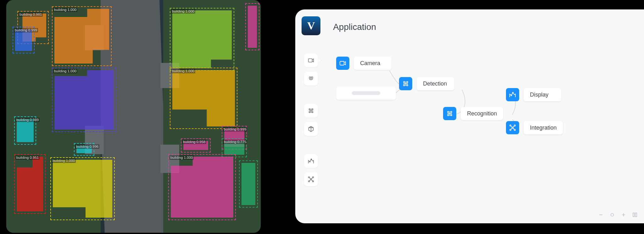  Describe the element at coordinates (311, 179) in the screenshot. I see `integration-tool-icon` at that location.